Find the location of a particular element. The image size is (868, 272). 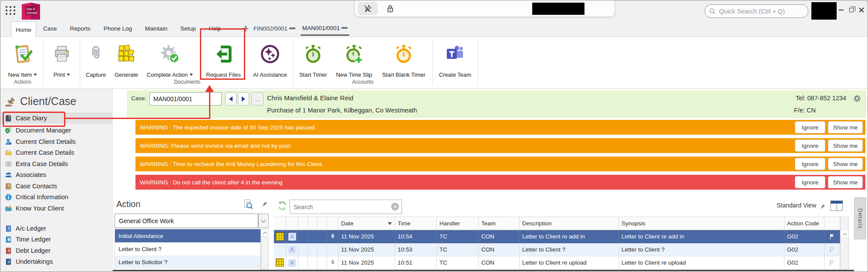

previous-case-button is located at coordinates (231, 99).